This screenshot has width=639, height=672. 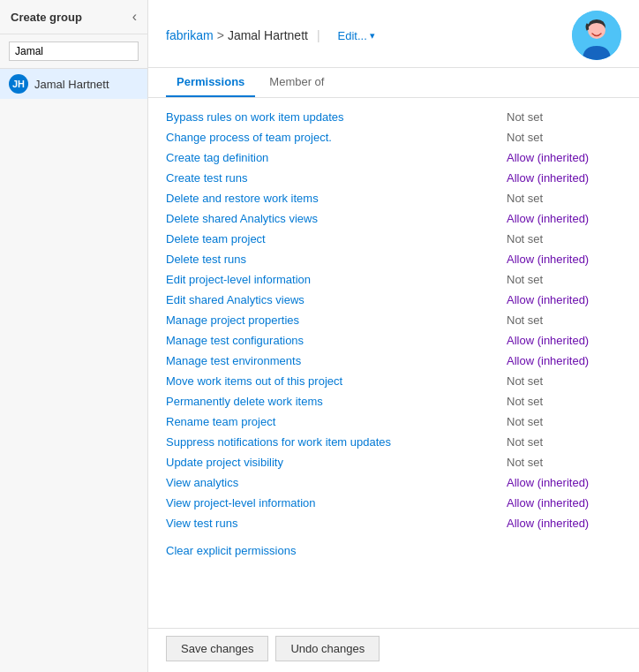 What do you see at coordinates (231, 551) in the screenshot?
I see `clear-explicit-permissions-link: Clear explicit permissions` at bounding box center [231, 551].